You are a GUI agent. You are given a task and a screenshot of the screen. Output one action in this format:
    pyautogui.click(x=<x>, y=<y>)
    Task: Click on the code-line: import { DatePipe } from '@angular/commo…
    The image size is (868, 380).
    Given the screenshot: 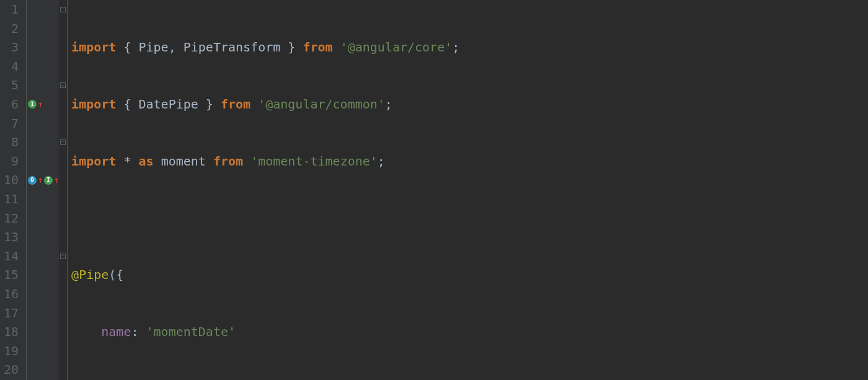 What is the action you would take?
    pyautogui.click(x=470, y=104)
    